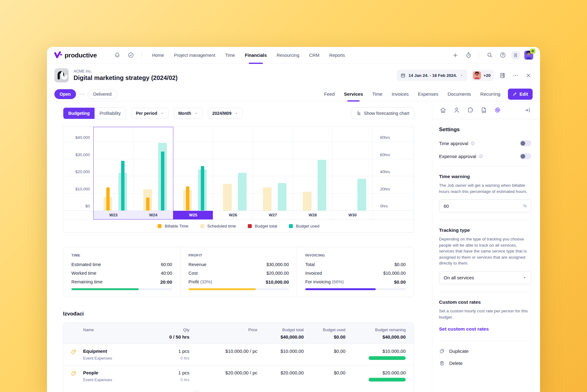  I want to click on tab-recurring: Recurring, so click(491, 94).